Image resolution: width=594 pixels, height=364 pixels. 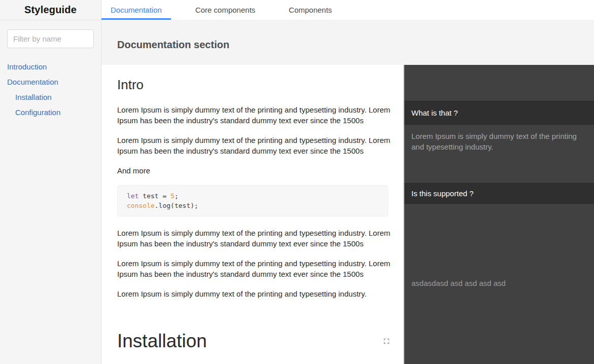 I want to click on filter-wrap, so click(x=51, y=34).